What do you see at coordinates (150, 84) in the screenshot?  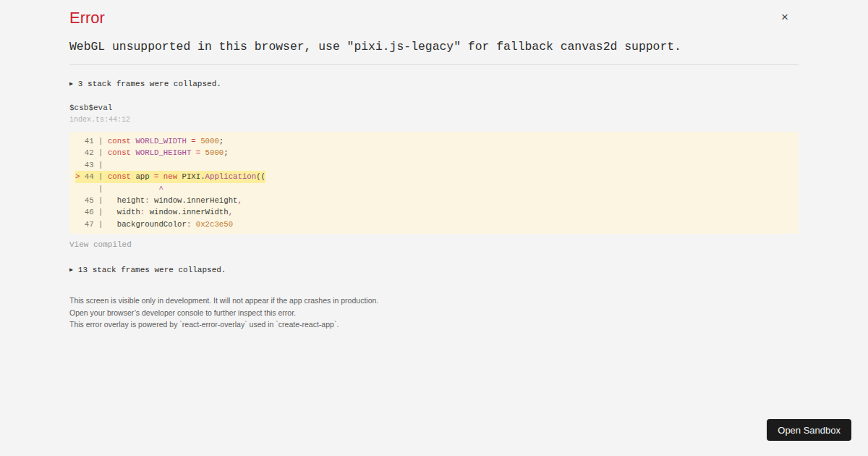 I see `collapsed-stack-frames-top-label: 3 stack frames were collapsed.` at bounding box center [150, 84].